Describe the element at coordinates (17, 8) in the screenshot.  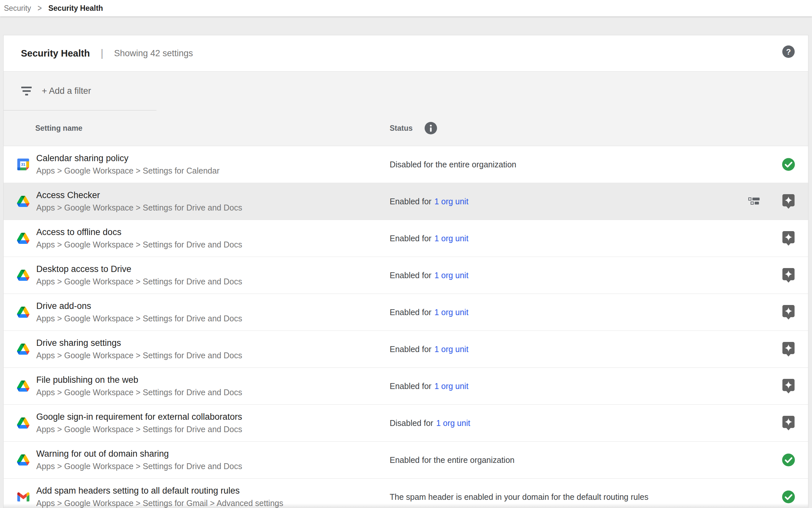
I see `breadcrumb-security-link: Security` at that location.